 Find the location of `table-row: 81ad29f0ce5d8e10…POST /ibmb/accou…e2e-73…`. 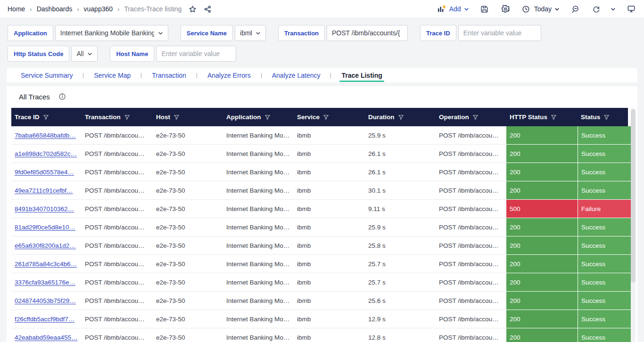

table-row: 81ad29f0ce5d8e10…POST /ibmb/accou…e2e-73… is located at coordinates (320, 227).